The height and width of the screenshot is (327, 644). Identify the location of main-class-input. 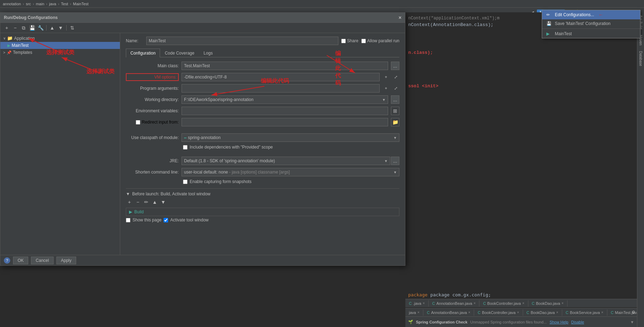
(285, 66).